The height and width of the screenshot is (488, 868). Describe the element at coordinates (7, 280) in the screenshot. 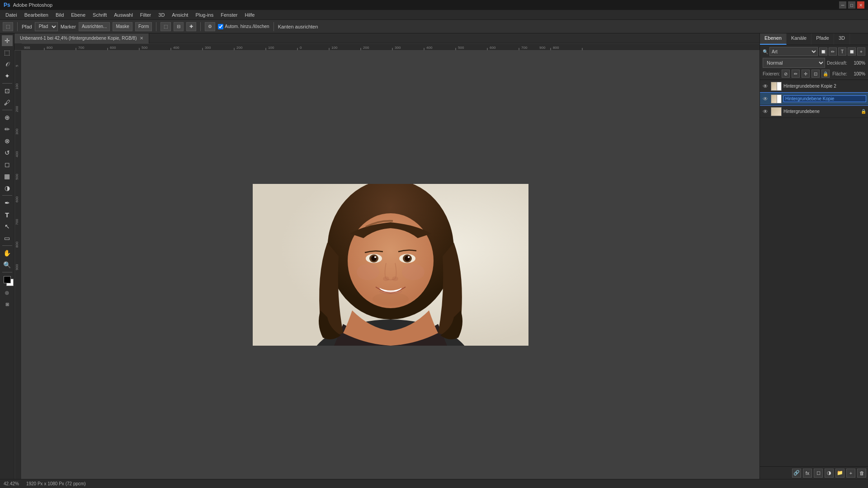

I see `foreground-color` at that location.